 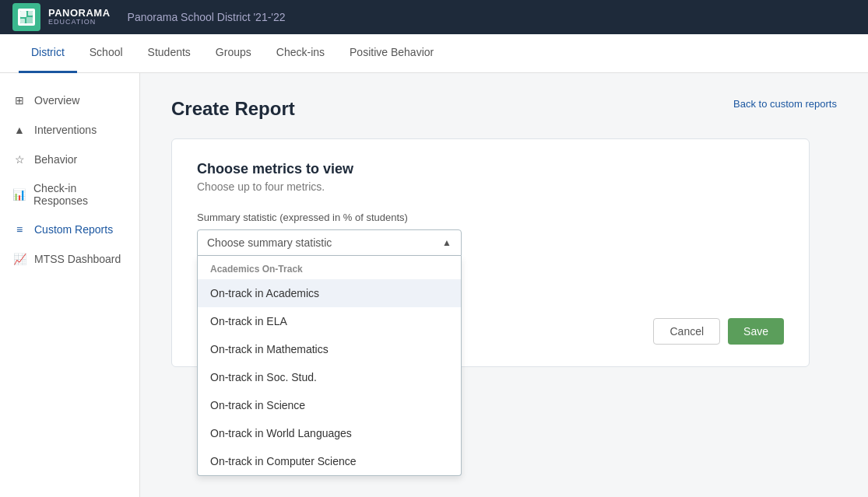 I want to click on dropdown-option-6: On-track in Computer Science, so click(x=329, y=461).